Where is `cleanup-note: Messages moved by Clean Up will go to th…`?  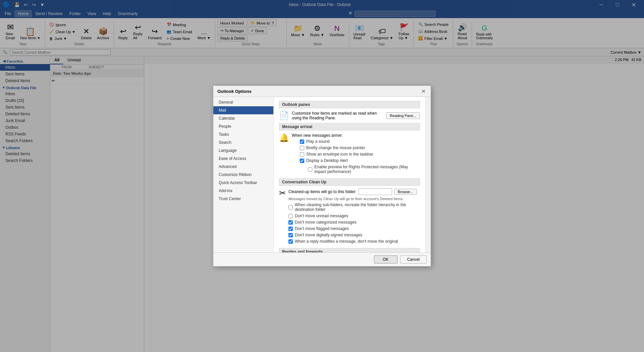 cleanup-note: Messages moved by Clean Up will go to th… is located at coordinates (354, 199).